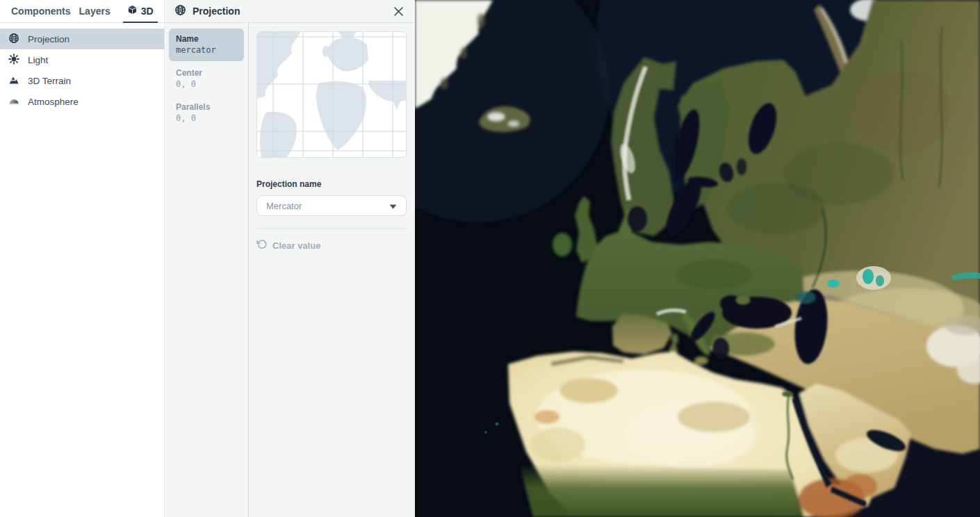 The height and width of the screenshot is (517, 980). Describe the element at coordinates (41, 11) in the screenshot. I see `tab-components: Components` at that location.